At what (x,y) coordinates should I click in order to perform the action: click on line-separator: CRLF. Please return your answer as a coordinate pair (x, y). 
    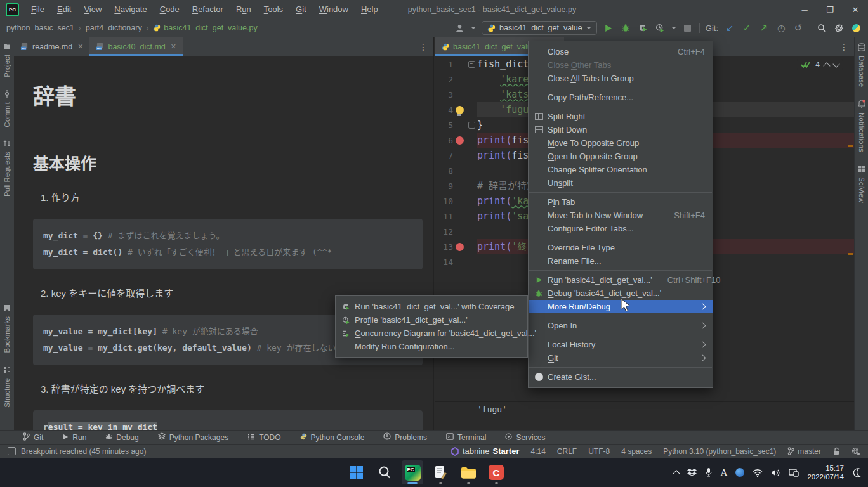
    Looking at the image, I should click on (567, 451).